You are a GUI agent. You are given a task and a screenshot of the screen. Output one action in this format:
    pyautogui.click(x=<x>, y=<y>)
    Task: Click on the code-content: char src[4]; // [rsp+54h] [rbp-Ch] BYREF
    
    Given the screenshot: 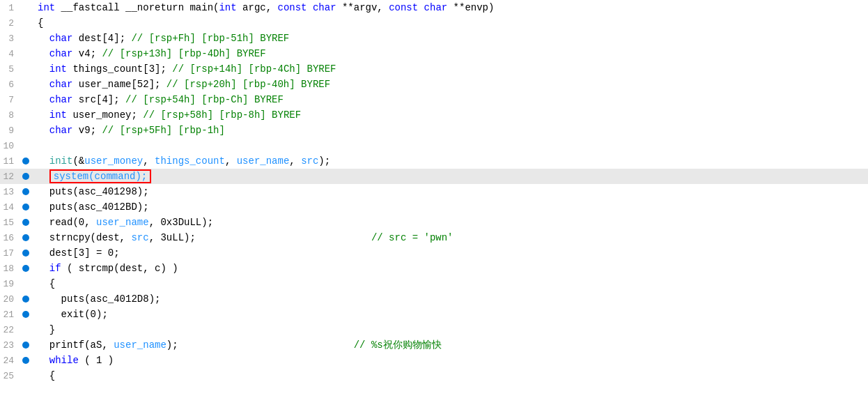 What is the action you would take?
    pyautogui.click(x=157, y=100)
    